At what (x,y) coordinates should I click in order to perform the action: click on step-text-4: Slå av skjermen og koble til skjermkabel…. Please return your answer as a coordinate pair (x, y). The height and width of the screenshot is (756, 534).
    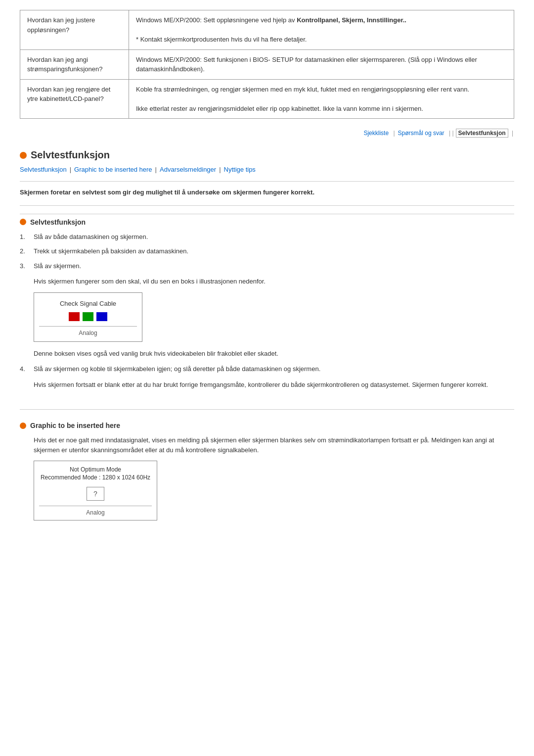
    Looking at the image, I should click on (274, 369).